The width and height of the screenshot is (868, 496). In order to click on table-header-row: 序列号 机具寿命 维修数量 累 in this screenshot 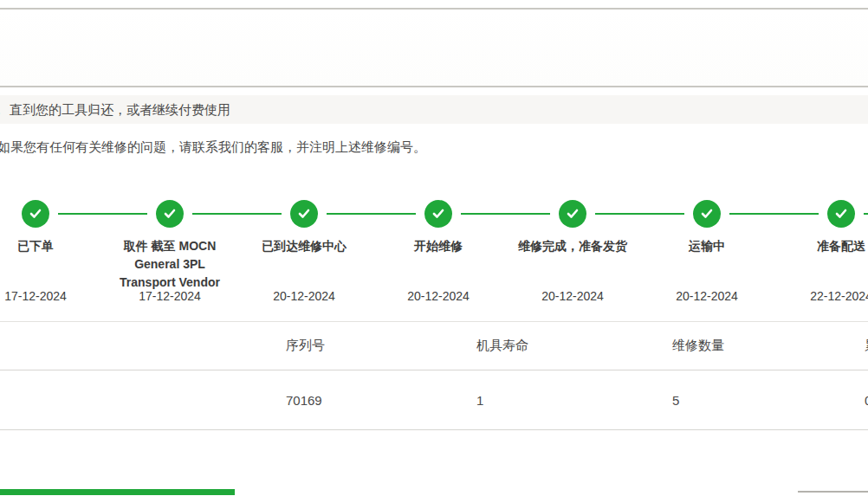, I will do `click(434, 346)`.